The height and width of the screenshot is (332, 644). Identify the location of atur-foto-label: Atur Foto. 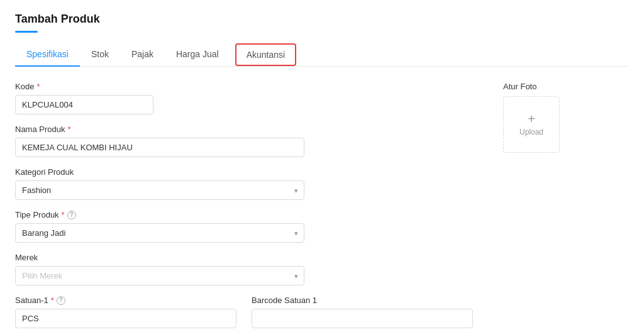
(566, 87).